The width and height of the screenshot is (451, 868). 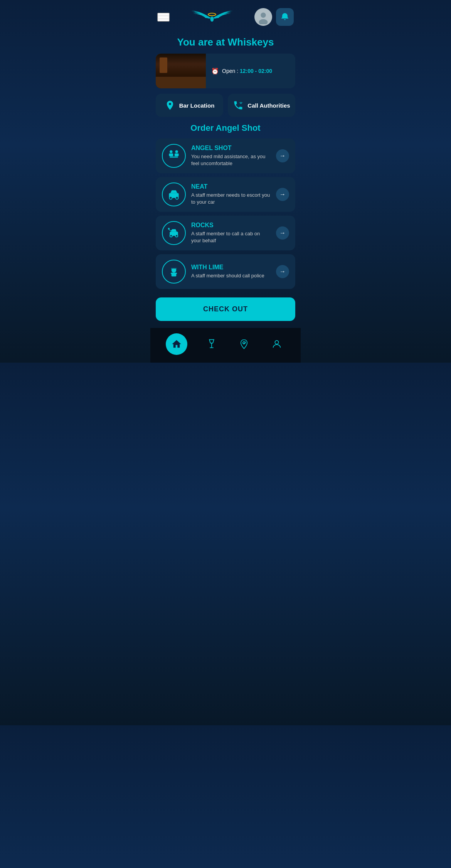 I want to click on bar-info-card: ⏰ Open : 12:00 - 02:00, so click(x=226, y=71).